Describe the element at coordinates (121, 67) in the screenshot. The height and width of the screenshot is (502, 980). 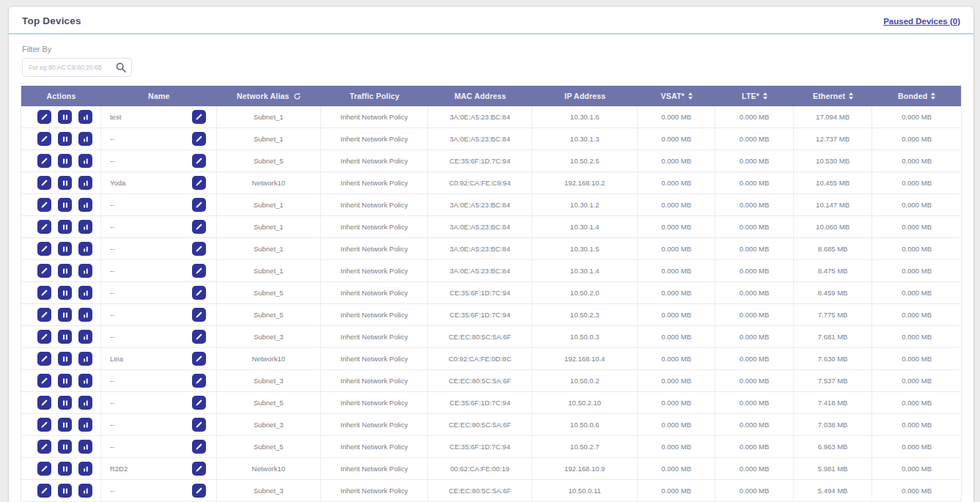
I see `search-icon` at that location.